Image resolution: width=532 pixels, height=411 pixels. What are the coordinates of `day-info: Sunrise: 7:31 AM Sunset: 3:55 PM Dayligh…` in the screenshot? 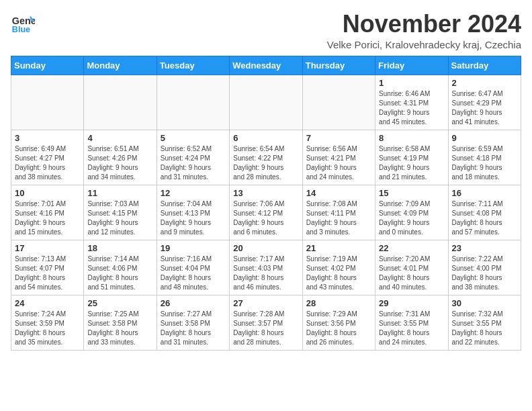 It's located at (411, 328).